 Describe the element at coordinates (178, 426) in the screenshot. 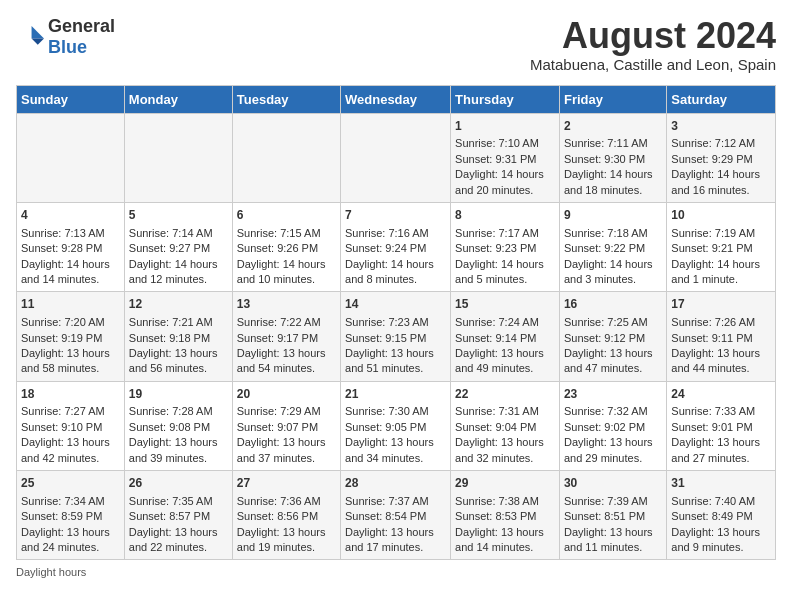

I see `calendar-cell: 19Sunrise: 7:28 AMSunset: 9:08 PMDayligh…` at that location.